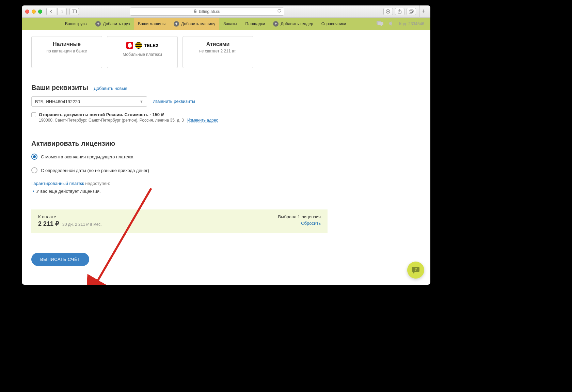 This screenshot has height=392, width=572. I want to click on new-tab-button: +, so click(423, 12).